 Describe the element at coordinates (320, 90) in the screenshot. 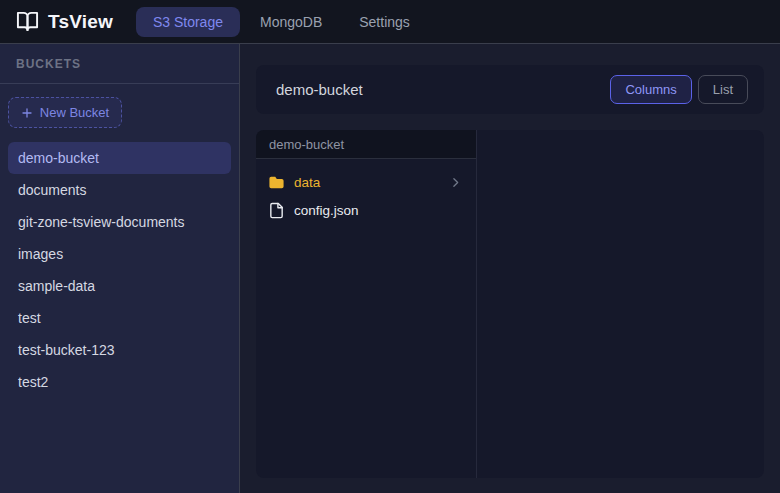

I see `bucket-title: demo-bucket` at that location.